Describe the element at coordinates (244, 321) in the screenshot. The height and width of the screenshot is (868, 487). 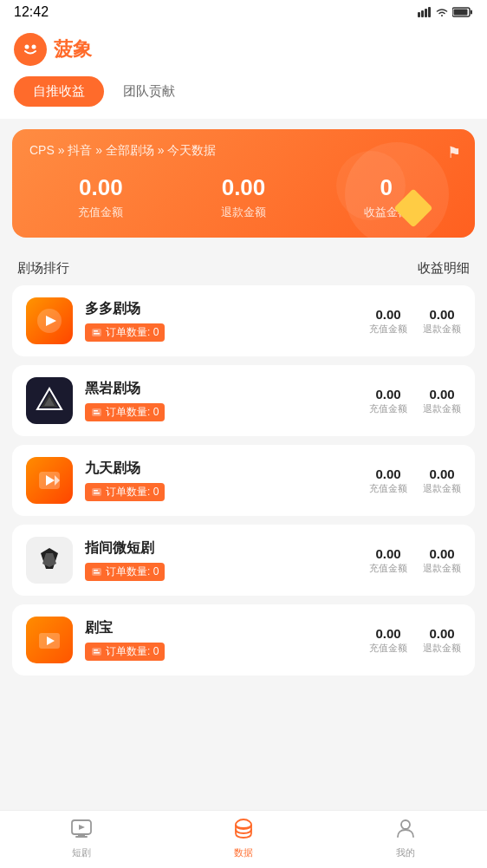
I see `theater-item: 多多剧场 订单数量: 0 0.00 充值金额 0.00 退款金额` at that location.